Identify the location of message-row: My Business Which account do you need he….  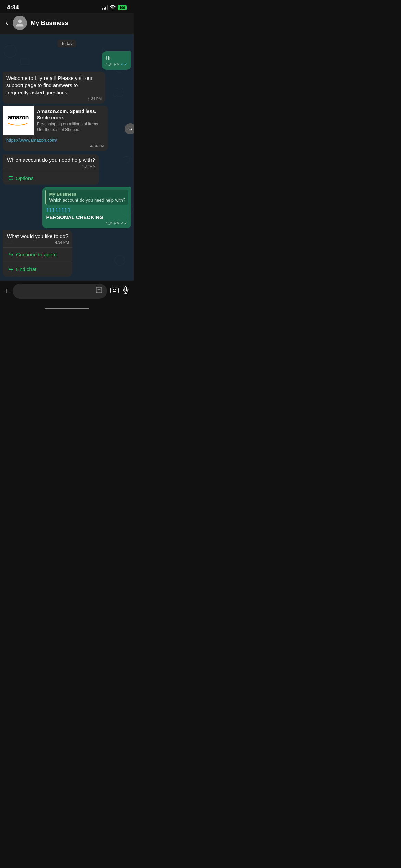
(67, 208).